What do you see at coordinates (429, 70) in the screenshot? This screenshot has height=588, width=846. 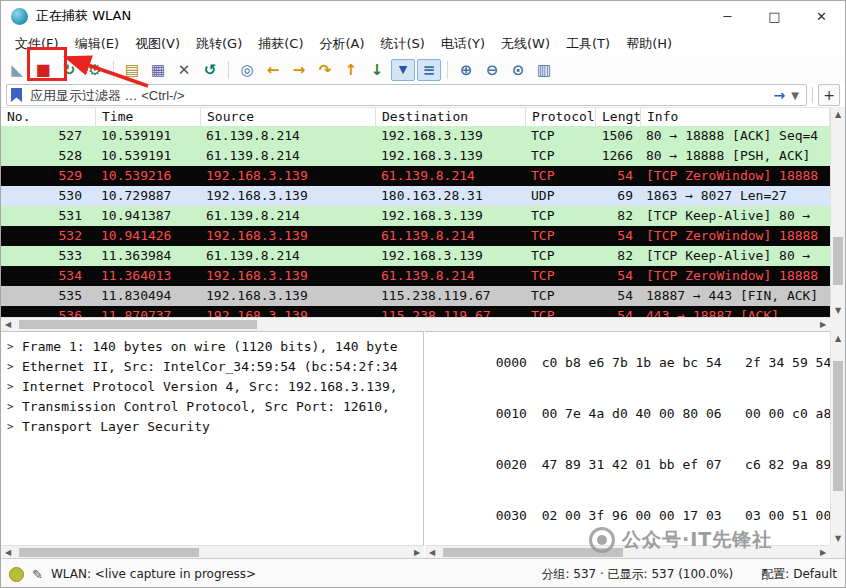 I see `colorize-icon: ≡` at bounding box center [429, 70].